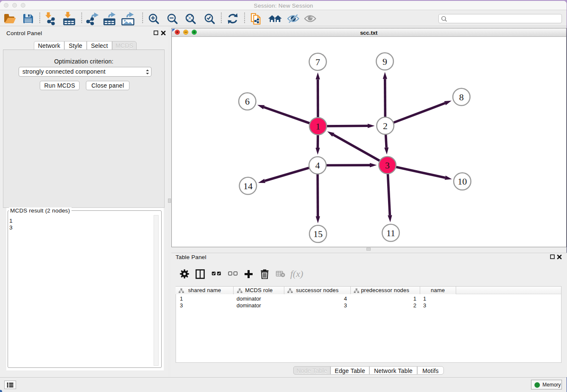 This screenshot has width=567, height=392. Describe the element at coordinates (247, 102) in the screenshot. I see `svg-text: 6` at that location.